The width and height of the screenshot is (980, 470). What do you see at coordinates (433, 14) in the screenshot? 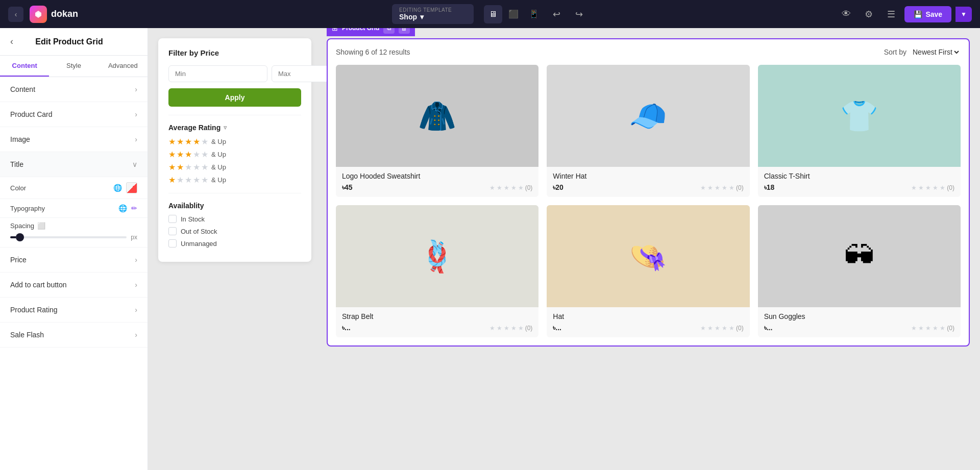
I see `editing-template-selector: EDITING TEMPLATE Shop ▾` at bounding box center [433, 14].